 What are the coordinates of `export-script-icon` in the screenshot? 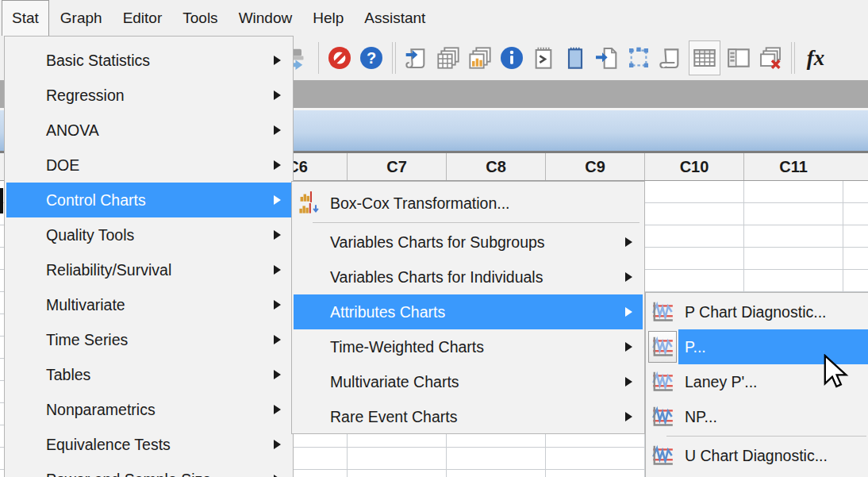 It's located at (417, 58).